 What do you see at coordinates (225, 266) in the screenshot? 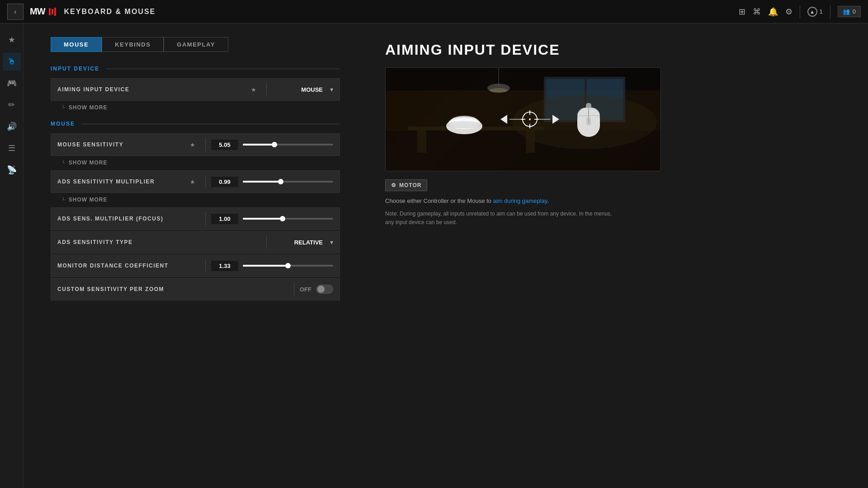
I see `monitor-distance-value: 1.33` at bounding box center [225, 266].